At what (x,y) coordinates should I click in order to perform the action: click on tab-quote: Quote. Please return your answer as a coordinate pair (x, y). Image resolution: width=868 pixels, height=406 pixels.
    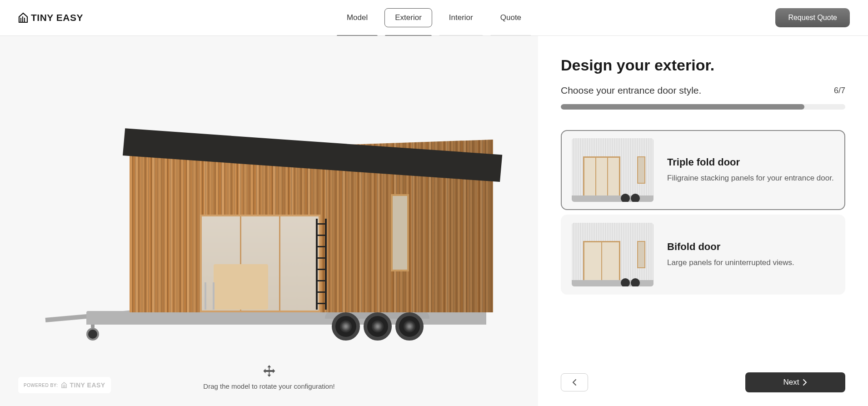
    Looking at the image, I should click on (511, 18).